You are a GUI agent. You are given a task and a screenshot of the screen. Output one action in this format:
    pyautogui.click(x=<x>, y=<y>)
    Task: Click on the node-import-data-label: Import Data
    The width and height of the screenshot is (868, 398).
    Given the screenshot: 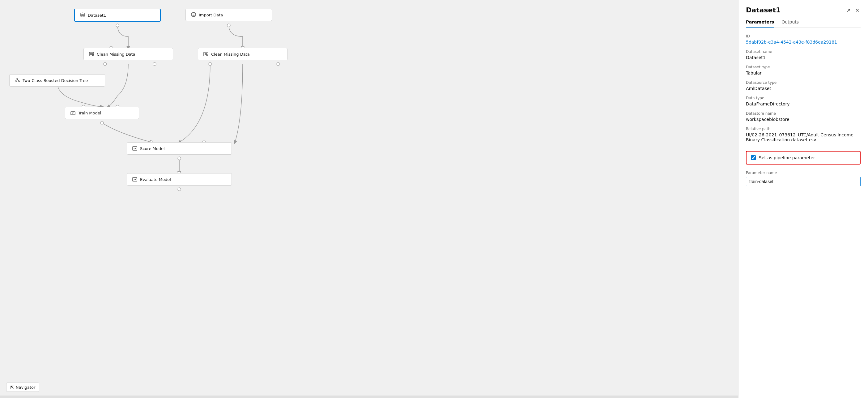 What is the action you would take?
    pyautogui.click(x=211, y=15)
    